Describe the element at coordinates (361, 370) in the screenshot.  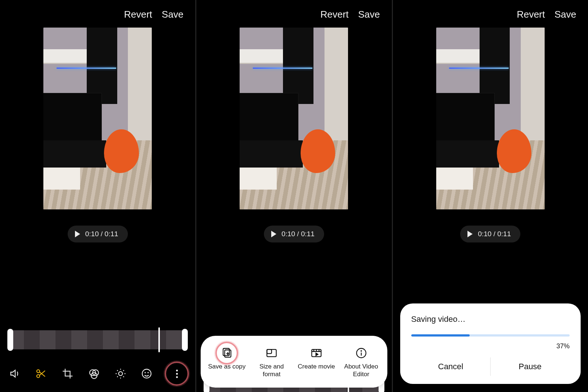
I see `option-label: About Video Editor` at that location.